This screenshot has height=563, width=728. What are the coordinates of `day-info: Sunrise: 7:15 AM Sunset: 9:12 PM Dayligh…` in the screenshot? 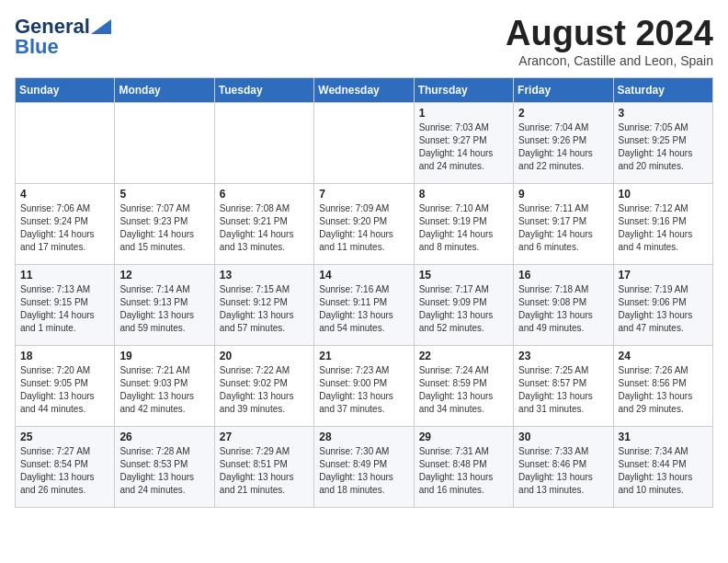 It's located at (265, 309).